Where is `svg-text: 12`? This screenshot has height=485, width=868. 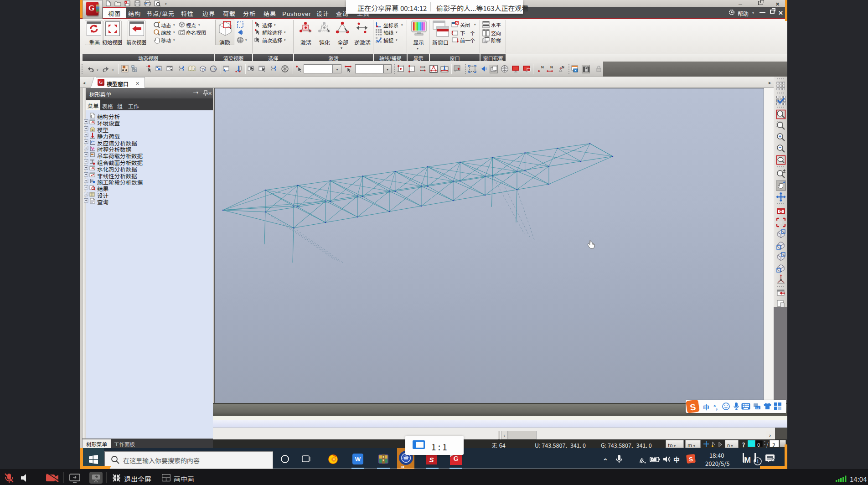 svg-text: 12 is located at coordinates (758, 408).